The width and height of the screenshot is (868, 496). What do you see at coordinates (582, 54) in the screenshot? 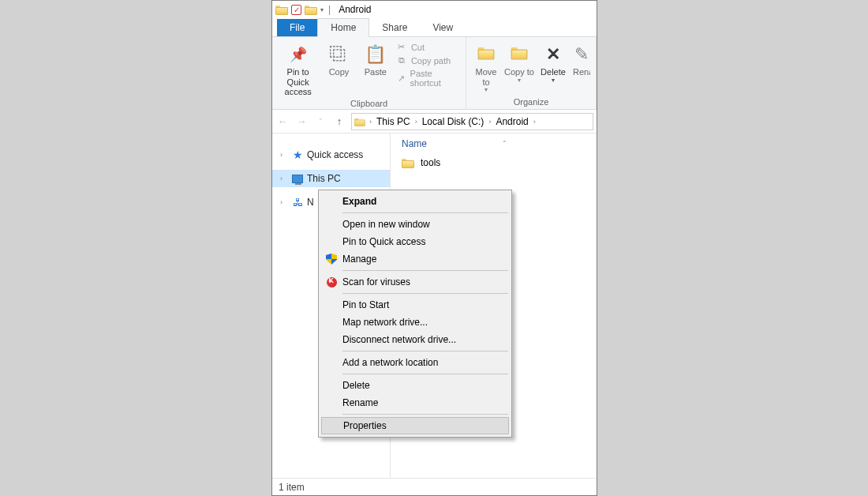
I see `rename-icon` at bounding box center [582, 54].